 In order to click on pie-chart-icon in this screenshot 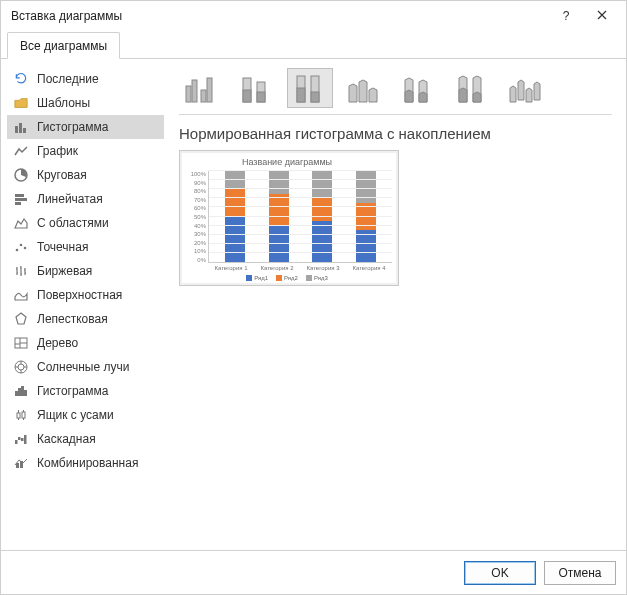, I will do `click(21, 175)`.